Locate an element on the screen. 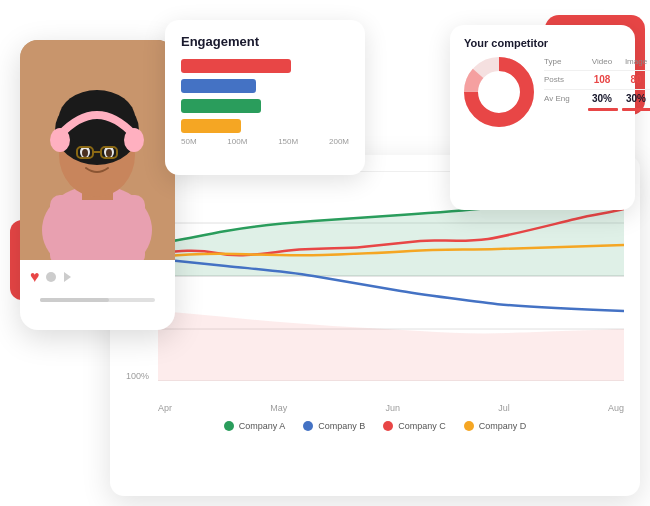 The image size is (650, 506). share-icon is located at coordinates (68, 277).